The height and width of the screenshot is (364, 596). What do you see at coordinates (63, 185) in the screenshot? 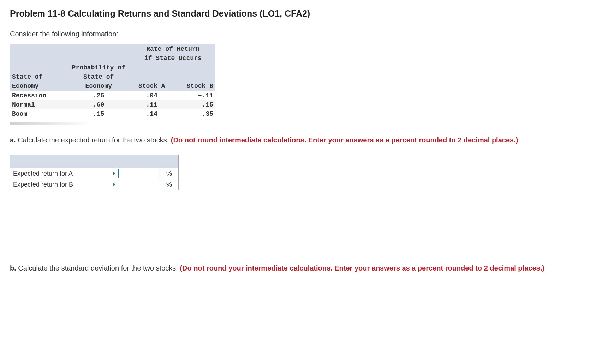
I see `answer-label-b: Expected return for B` at bounding box center [63, 185].